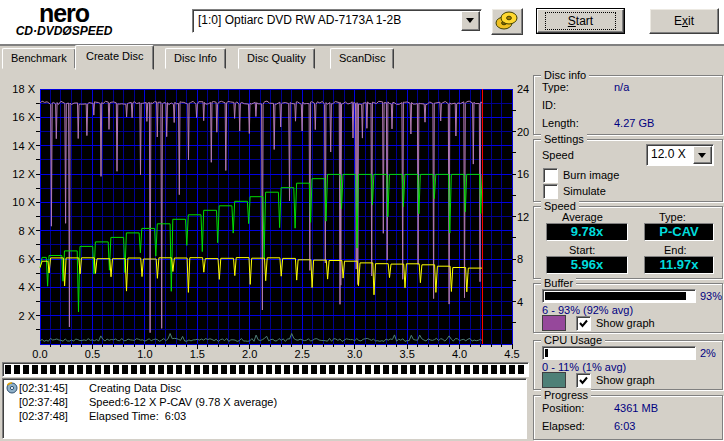  Describe the element at coordinates (591, 175) in the screenshot. I see `burn-image-label: Burn image` at that location.